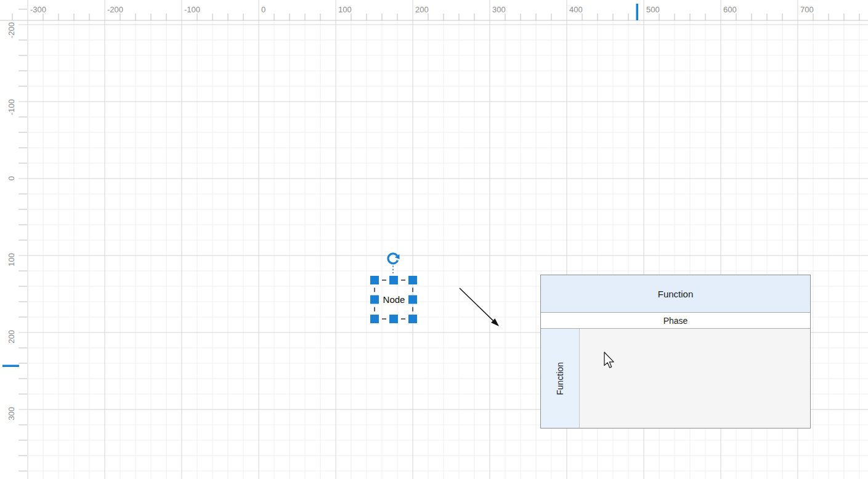 The width and height of the screenshot is (868, 479). I want to click on ruler-label: 400, so click(576, 10).